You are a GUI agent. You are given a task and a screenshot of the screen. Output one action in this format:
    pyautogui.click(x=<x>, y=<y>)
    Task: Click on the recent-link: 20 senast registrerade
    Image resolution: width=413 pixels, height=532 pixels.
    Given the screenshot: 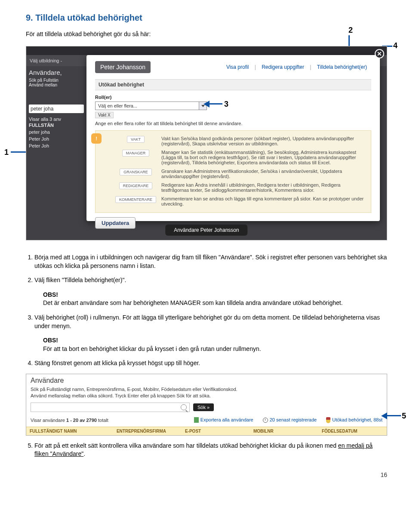 What is the action you would take?
    pyautogui.click(x=290, y=420)
    